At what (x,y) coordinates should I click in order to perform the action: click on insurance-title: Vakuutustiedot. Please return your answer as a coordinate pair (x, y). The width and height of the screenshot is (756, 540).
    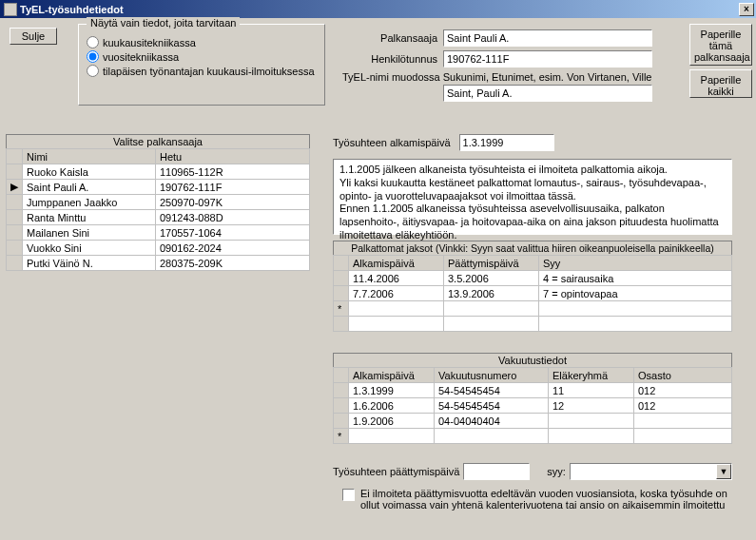
    Looking at the image, I should click on (533, 359).